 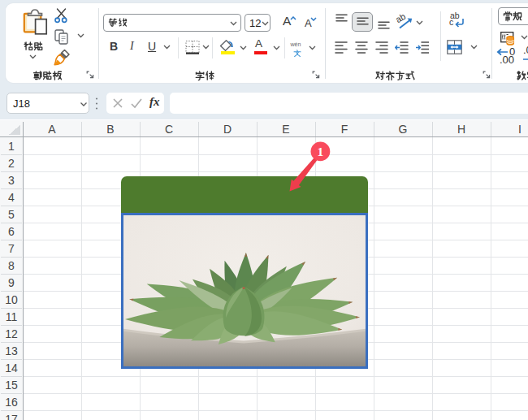 I want to click on svg-text: A, so click(x=52, y=129).